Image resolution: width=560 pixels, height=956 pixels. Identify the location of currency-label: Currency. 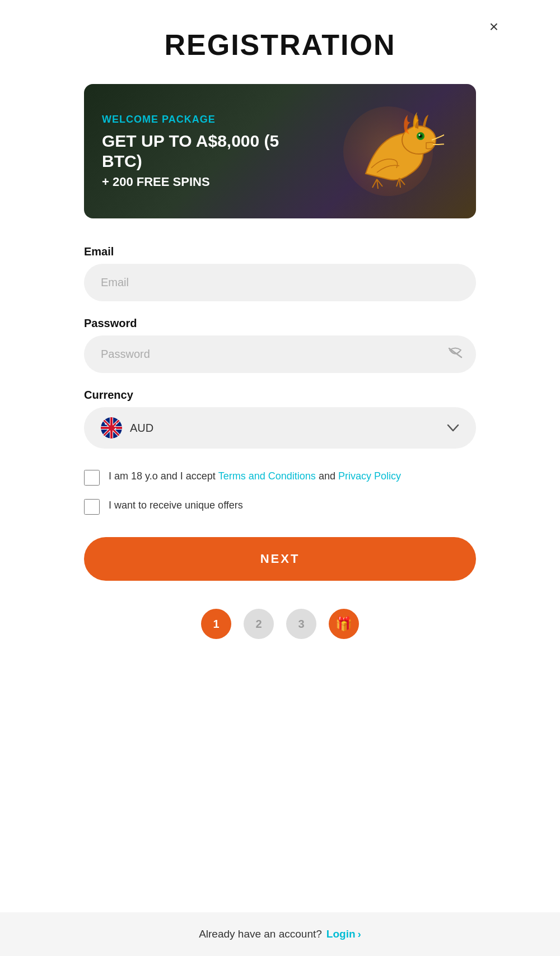
(280, 395).